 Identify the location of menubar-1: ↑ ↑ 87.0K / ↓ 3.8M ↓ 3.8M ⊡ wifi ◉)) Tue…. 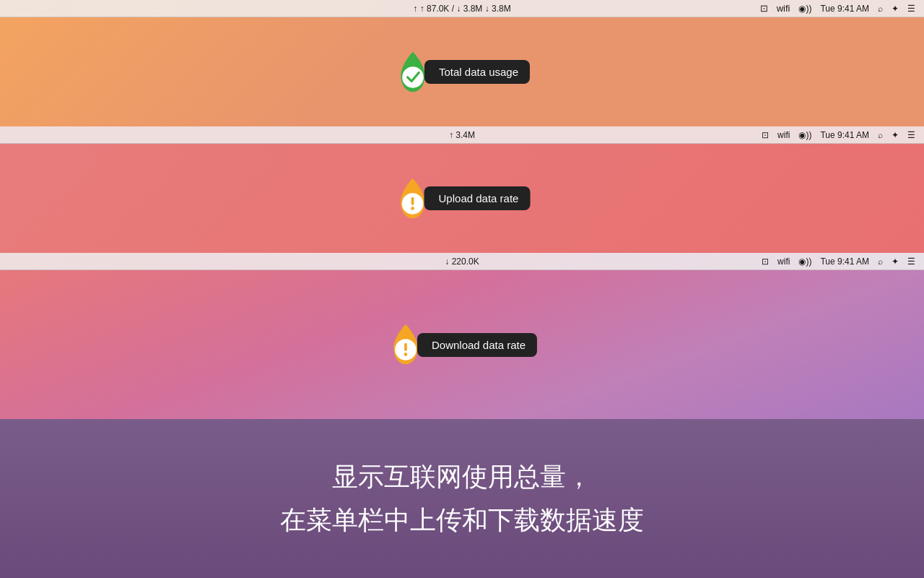
(462, 9).